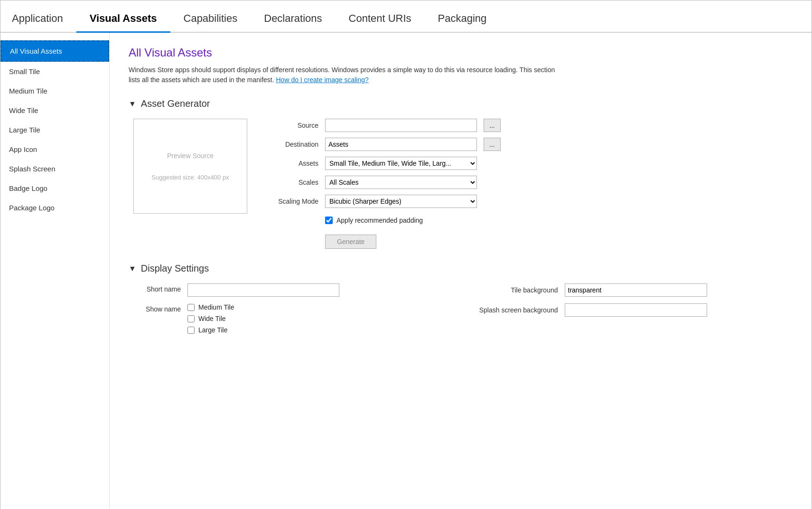  Describe the element at coordinates (55, 130) in the screenshot. I see `sidebar-item-large-tile: Large Tile` at that location.